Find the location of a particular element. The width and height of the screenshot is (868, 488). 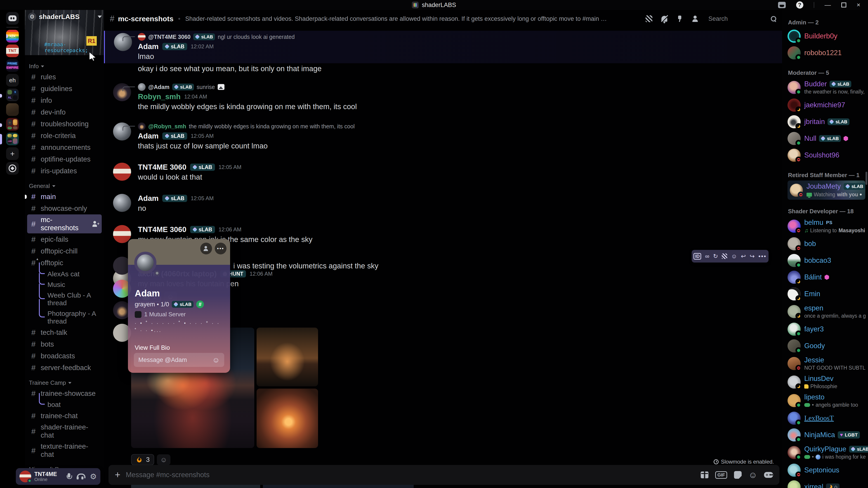

member-row: xirreal ◇ is located at coordinates (827, 483).